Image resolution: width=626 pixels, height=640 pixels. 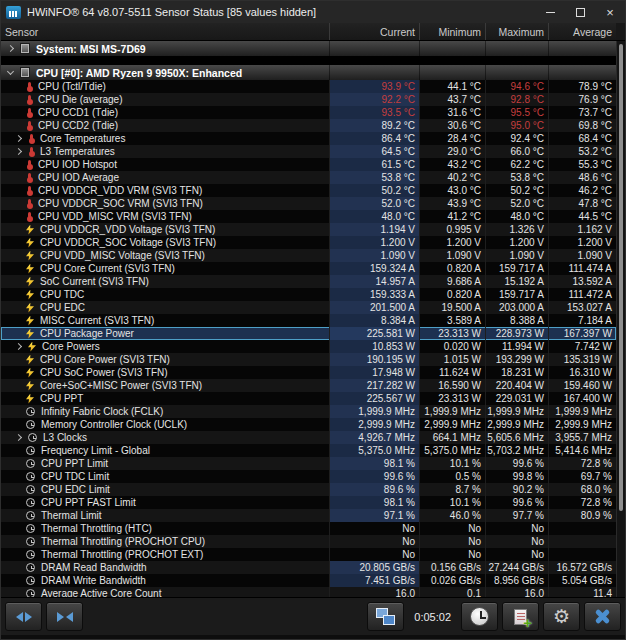 I want to click on sensor-row: CPU EDC Limit89.6 %8.7 %90.2 %68.0 %, so click(x=308, y=490).